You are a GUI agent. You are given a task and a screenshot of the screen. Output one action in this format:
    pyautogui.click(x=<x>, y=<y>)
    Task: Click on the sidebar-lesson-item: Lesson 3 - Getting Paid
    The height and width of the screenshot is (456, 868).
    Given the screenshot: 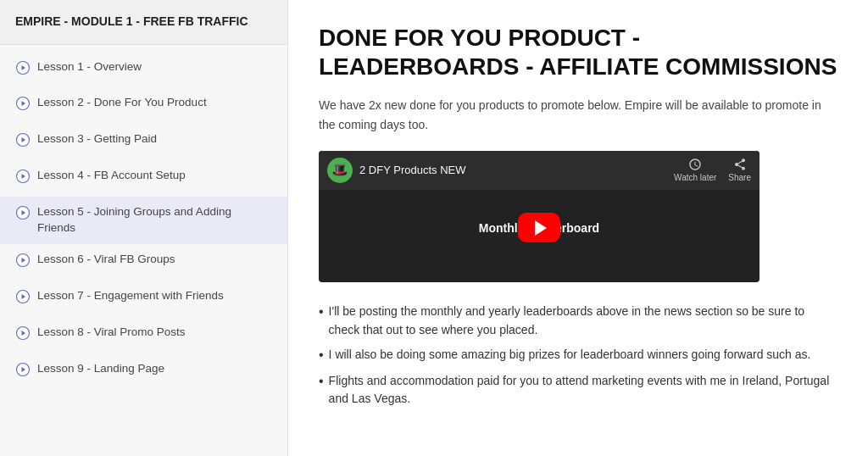 What is the action you would take?
    pyautogui.click(x=144, y=142)
    